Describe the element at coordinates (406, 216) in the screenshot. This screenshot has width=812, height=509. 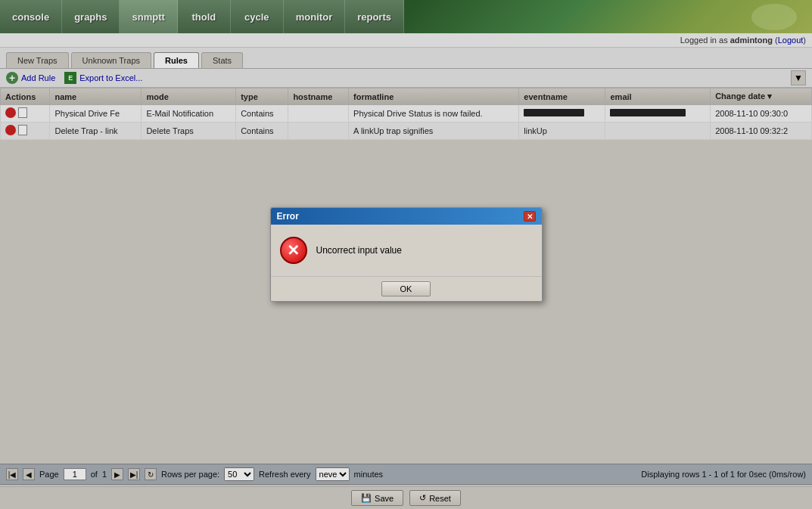
I see `dialog-titlebar: Error ✕` at that location.